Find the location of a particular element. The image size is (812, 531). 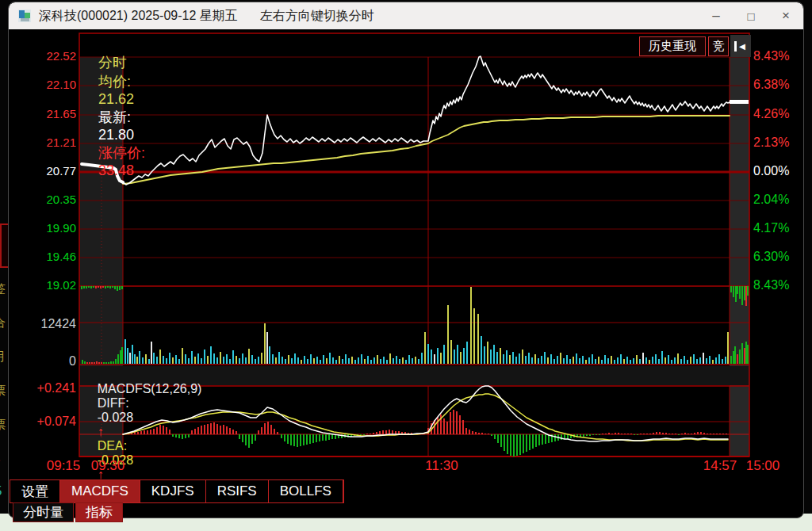

tab-indicator: 指标 is located at coordinates (99, 512).